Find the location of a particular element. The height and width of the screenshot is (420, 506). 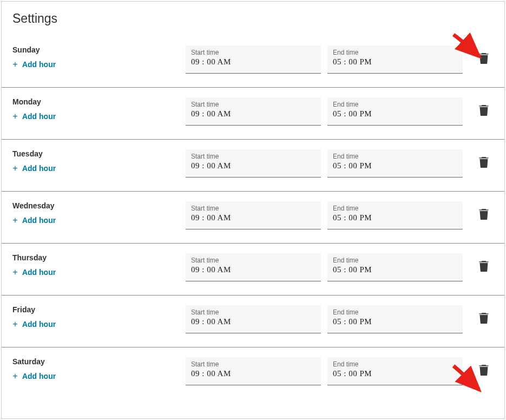

day-name: Saturday is located at coordinates (99, 362).